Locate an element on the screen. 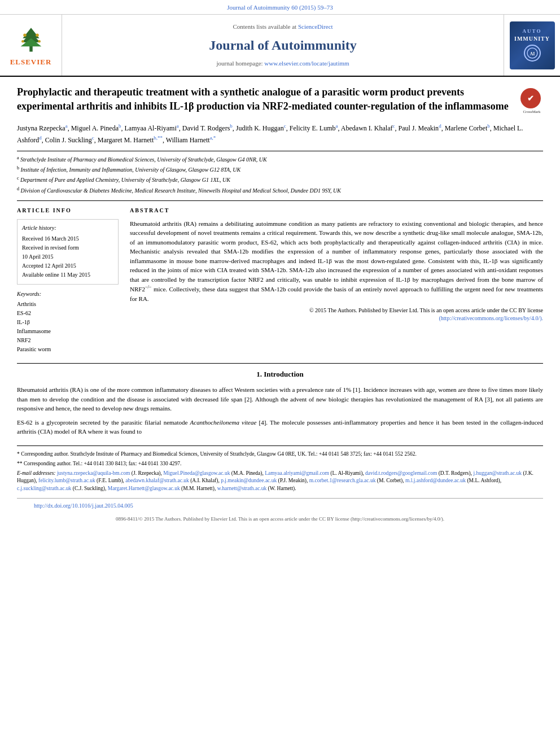 The height and width of the screenshot is (747, 560). abstract-text: Rheumatoid arthritis (RA) remains a debi… is located at coordinates (336, 261).